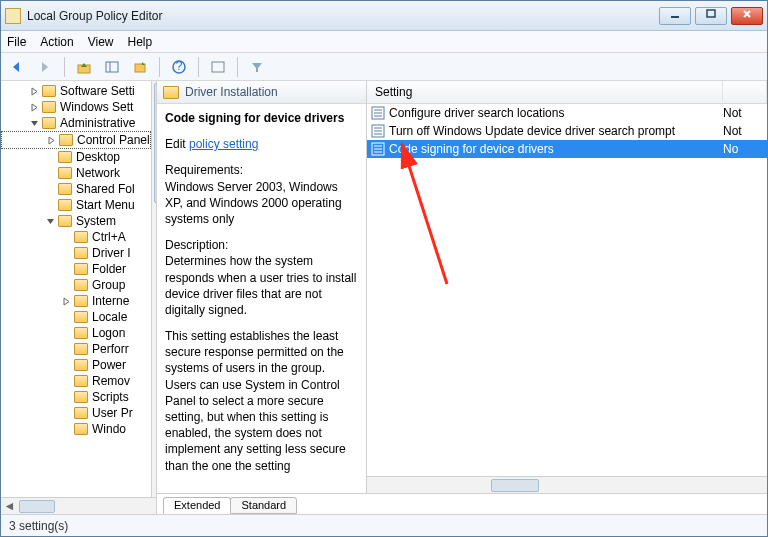  Describe the element at coordinates (76, 173) in the screenshot. I see `tree-item: Network` at that location.